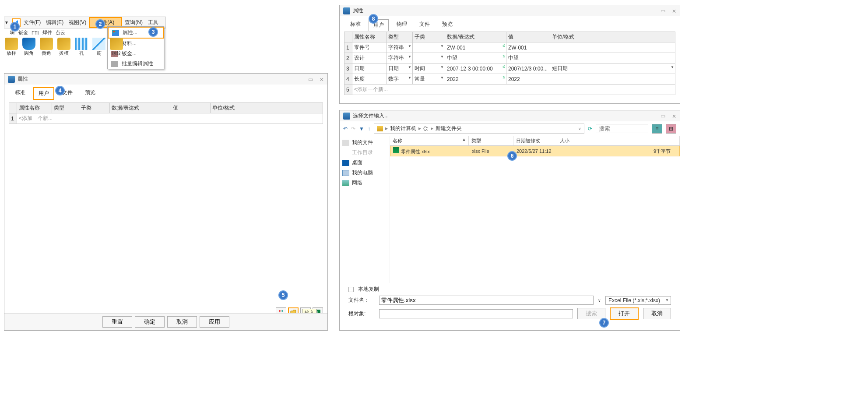  Describe the element at coordinates (141, 108) in the screenshot. I see `col-data: 数据/表达式` at that location.